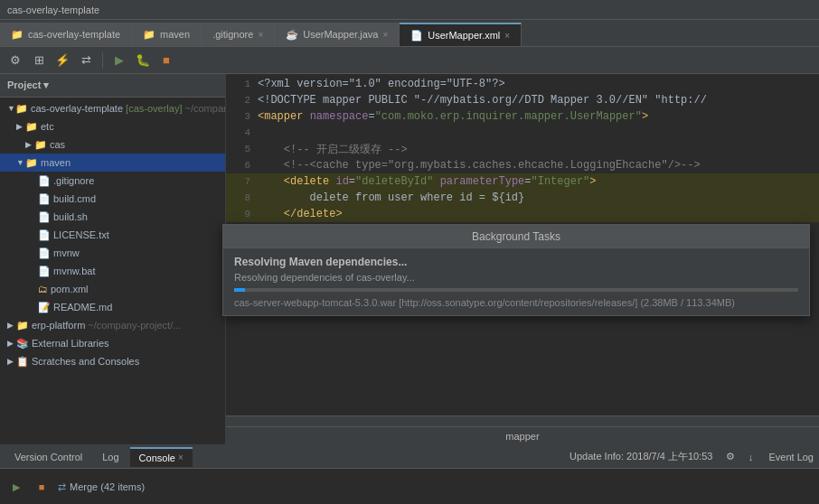 The image size is (819, 504). What do you see at coordinates (750, 457) in the screenshot?
I see `download-icon: ↓` at bounding box center [750, 457].